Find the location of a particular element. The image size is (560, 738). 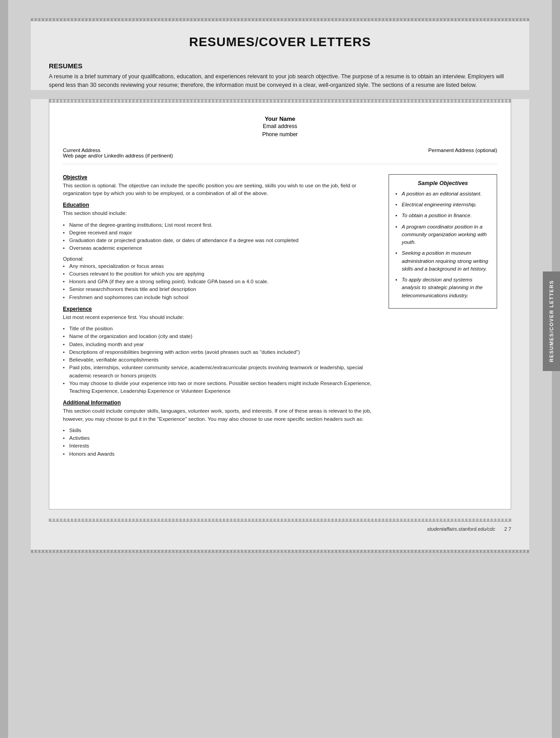

permanent-address: Permanent Address (optional) is located at coordinates (463, 153).